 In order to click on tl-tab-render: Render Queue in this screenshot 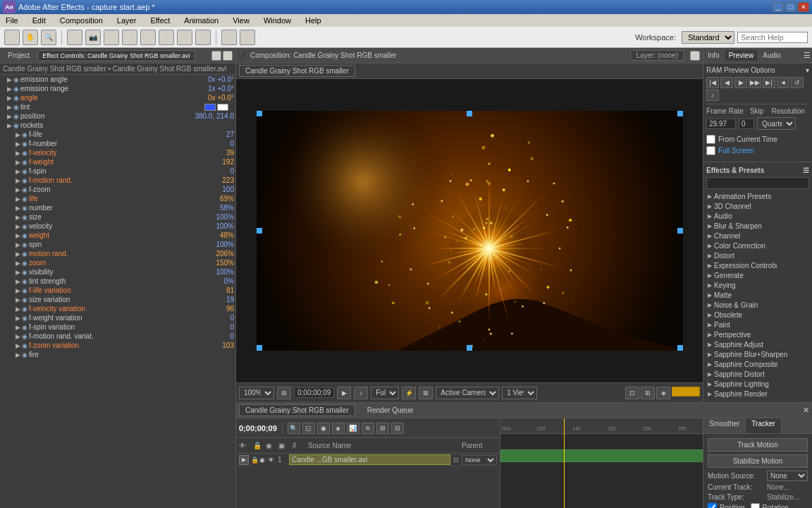, I will do `click(390, 411)`.